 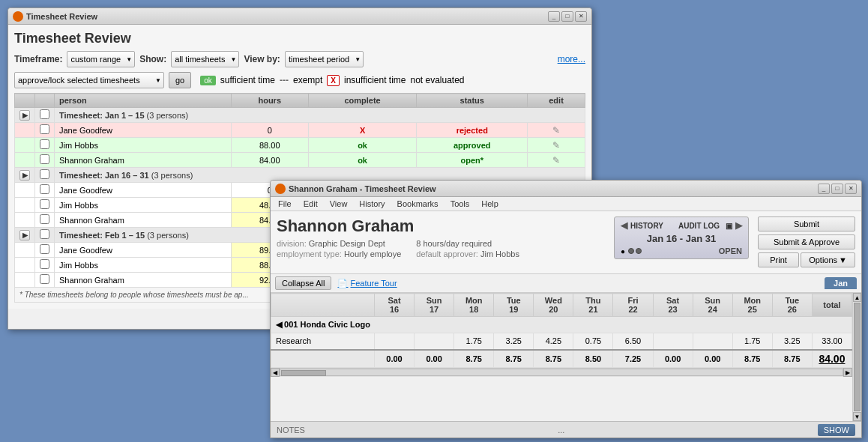 I want to click on timeframe-arrow-icon: ▼, so click(x=129, y=60).